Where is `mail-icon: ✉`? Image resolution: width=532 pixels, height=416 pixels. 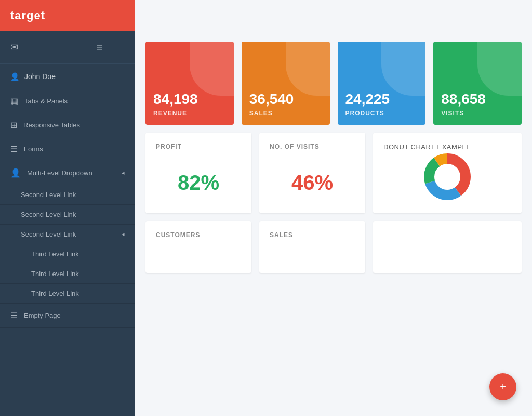 mail-icon: ✉ is located at coordinates (15, 47).